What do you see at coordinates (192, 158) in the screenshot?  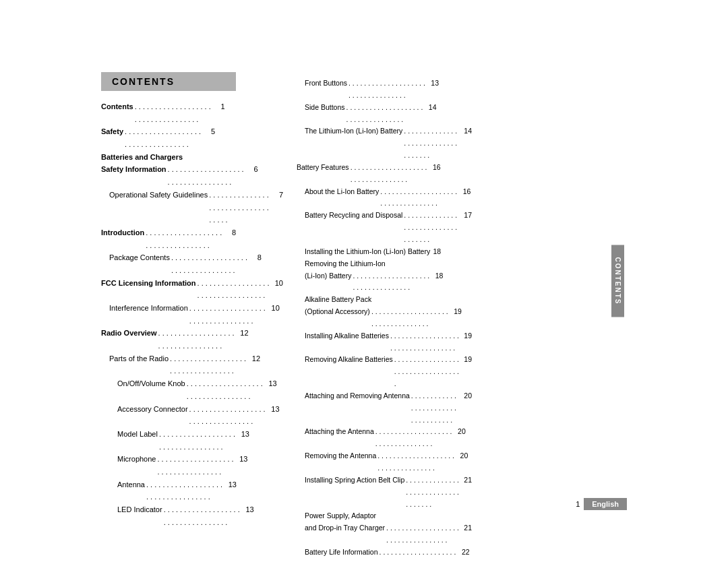 I see `toc-entry: Batteries and Chargers` at bounding box center [192, 158].